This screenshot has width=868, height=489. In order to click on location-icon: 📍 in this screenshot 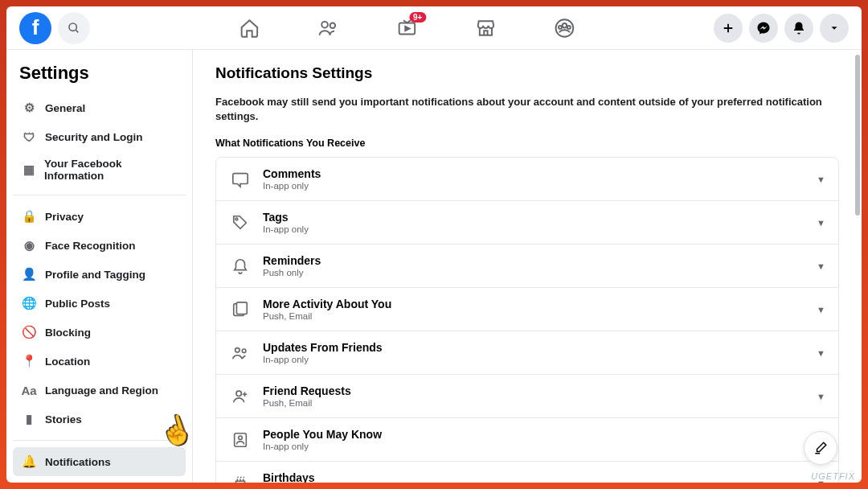, I will do `click(29, 361)`.